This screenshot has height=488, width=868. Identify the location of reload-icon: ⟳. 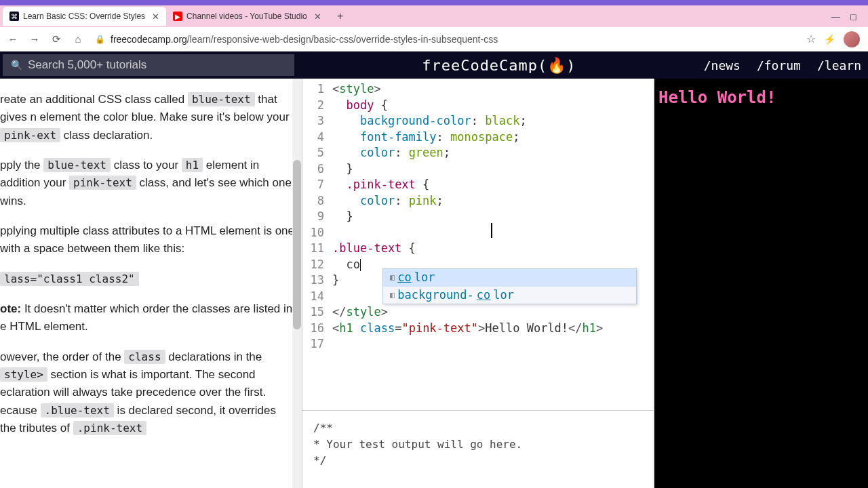
(56, 39).